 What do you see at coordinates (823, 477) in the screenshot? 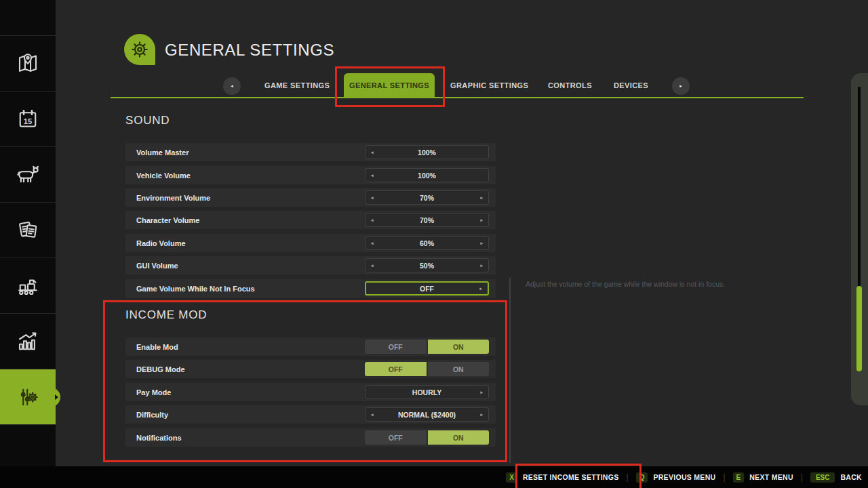
I see `key-badge-esc: ESC` at bounding box center [823, 477].